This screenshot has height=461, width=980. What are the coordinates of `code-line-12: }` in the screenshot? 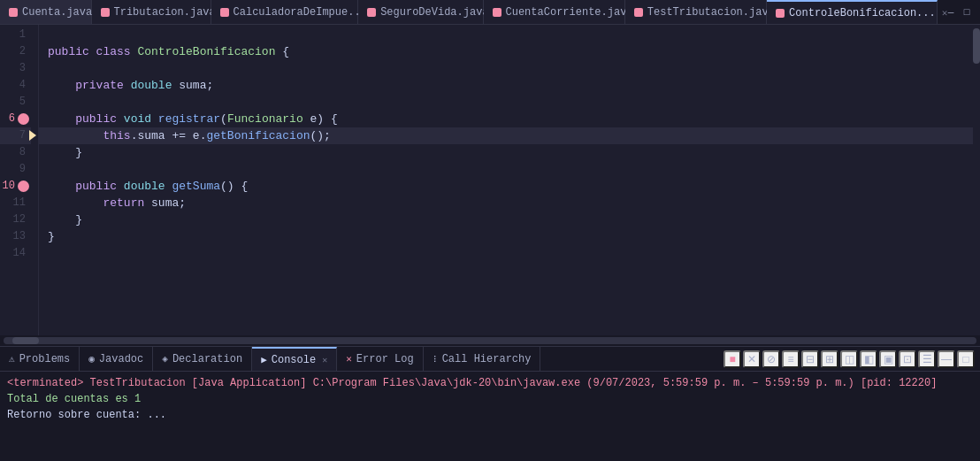 It's located at (506, 219).